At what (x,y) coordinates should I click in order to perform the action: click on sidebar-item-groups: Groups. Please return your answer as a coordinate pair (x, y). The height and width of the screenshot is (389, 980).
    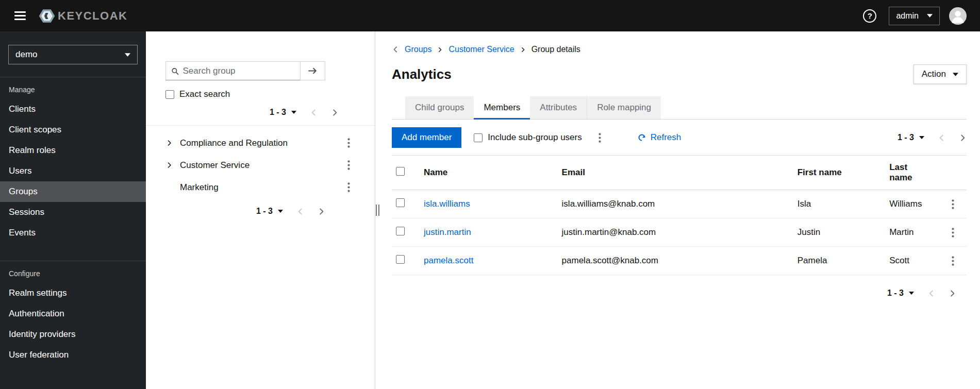
    Looking at the image, I should click on (73, 192).